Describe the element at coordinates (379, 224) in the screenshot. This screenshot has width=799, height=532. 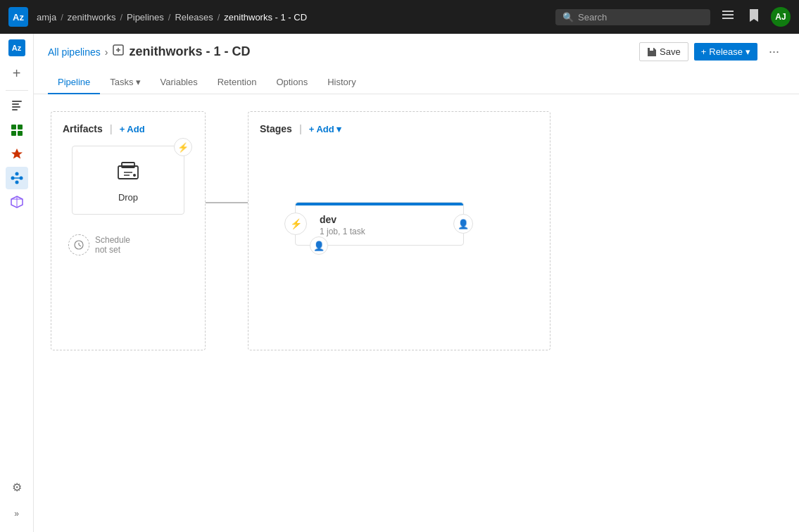
I see `stage-card-dev: ⚡ 👤 dev 1 job, 1 task 👤` at that location.